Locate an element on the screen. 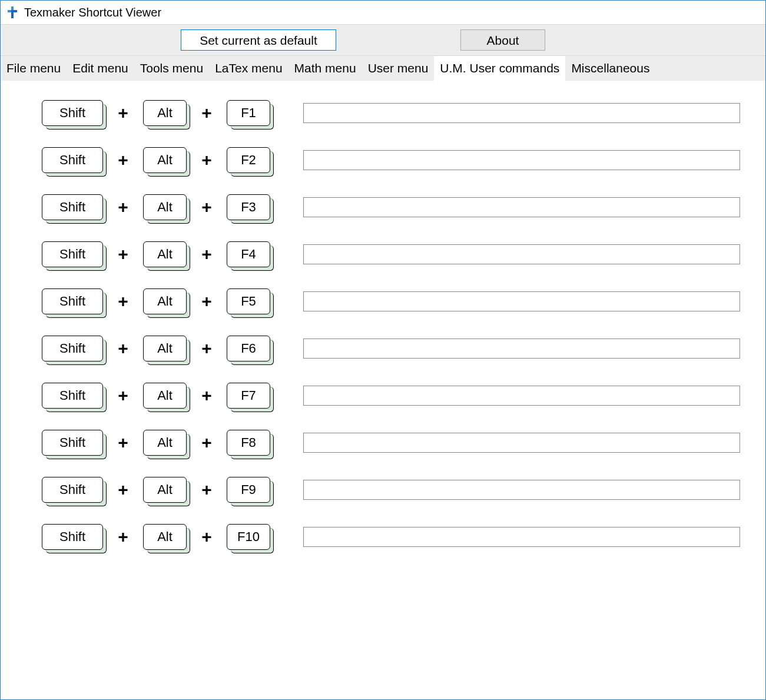  key-fn: F1 is located at coordinates (248, 113).